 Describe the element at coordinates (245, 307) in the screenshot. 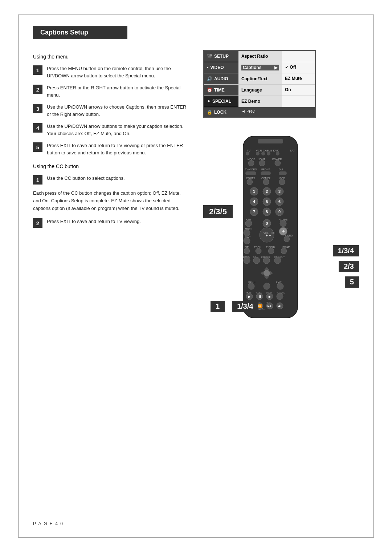

I see `badge-134-bottom: 1/3/4` at that location.